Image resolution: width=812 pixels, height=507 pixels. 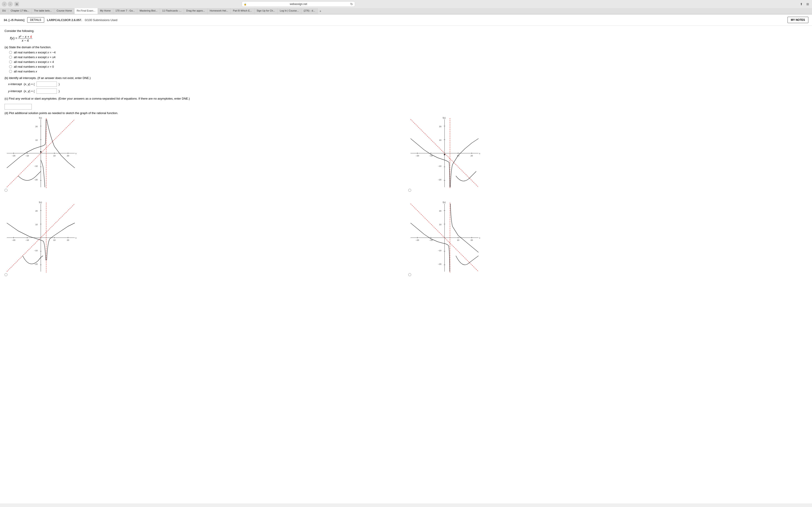 What do you see at coordinates (266, 11) in the screenshot?
I see `tab-signup: Sign Up for Ch...` at bounding box center [266, 11].